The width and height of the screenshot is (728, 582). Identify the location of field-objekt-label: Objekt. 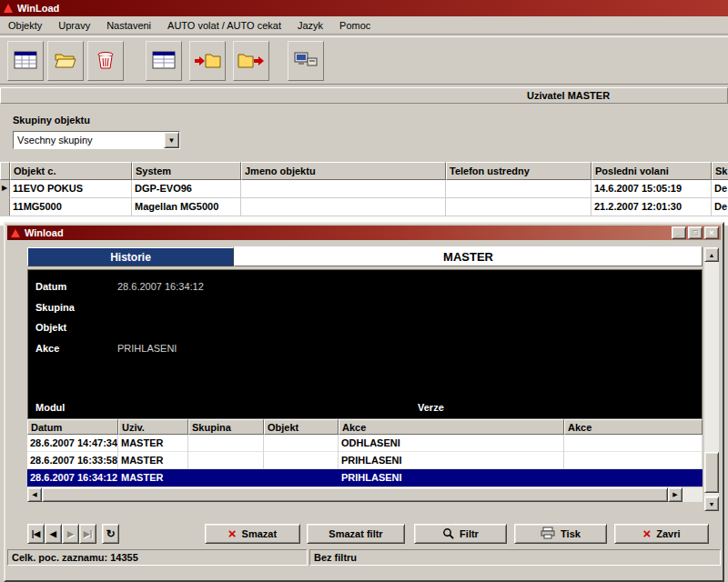
(51, 327).